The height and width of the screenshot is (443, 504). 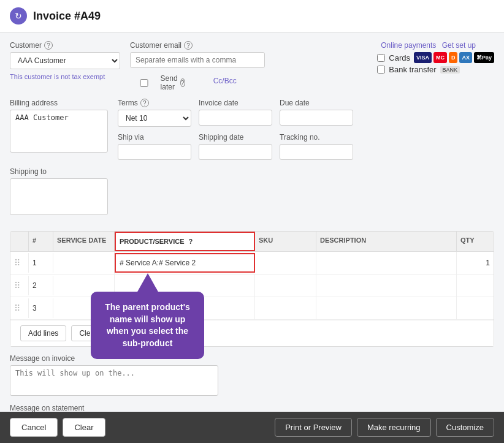 What do you see at coordinates (235, 152) in the screenshot?
I see `shipping-date-input` at bounding box center [235, 152].